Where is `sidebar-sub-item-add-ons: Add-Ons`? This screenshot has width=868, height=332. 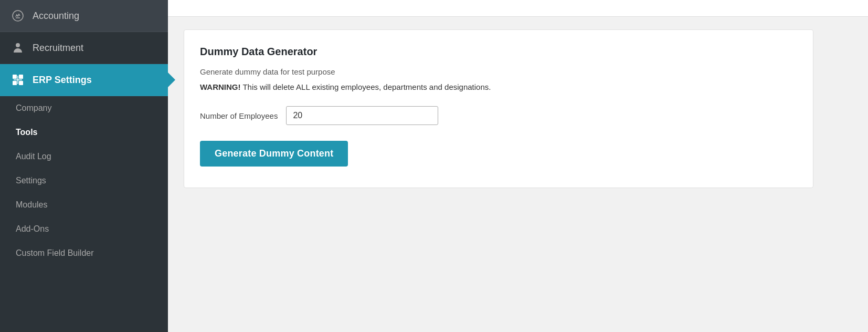 sidebar-sub-item-add-ons: Add-Ons is located at coordinates (84, 229).